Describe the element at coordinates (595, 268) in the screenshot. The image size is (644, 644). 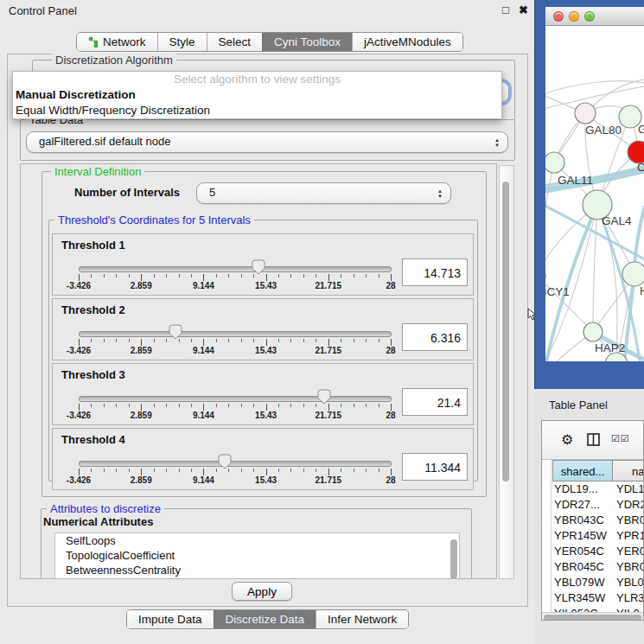
I see `network-edge` at that location.